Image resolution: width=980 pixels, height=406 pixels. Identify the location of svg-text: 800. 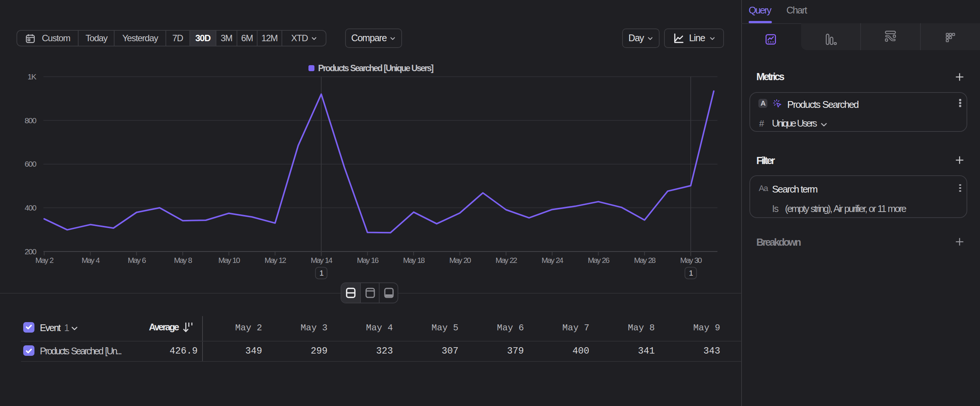
(30, 120).